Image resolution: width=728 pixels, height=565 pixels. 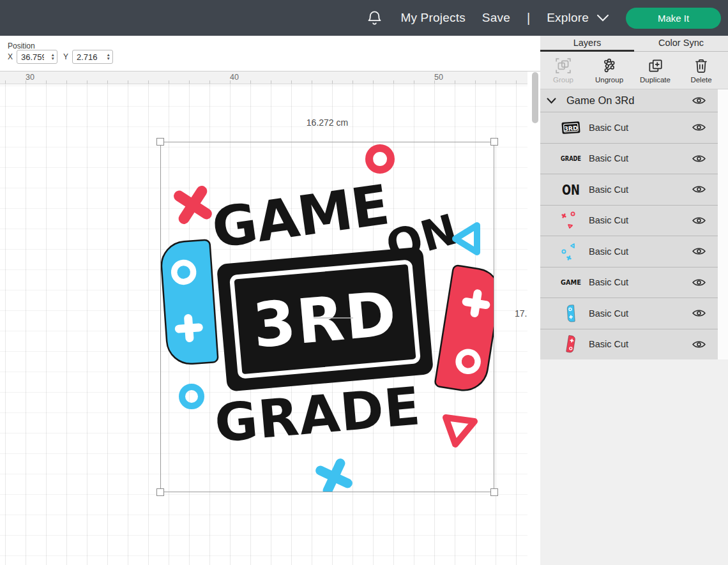 What do you see at coordinates (571, 190) in the screenshot?
I see `svg-text: ON` at bounding box center [571, 190].